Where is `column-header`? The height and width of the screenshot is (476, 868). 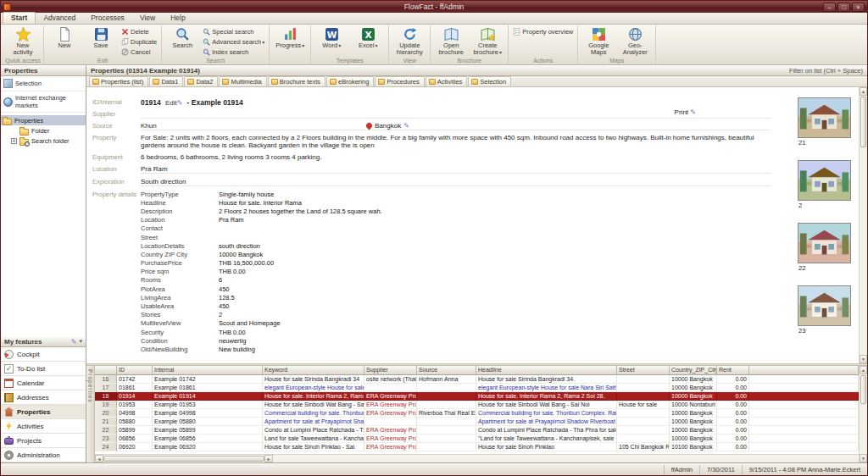 column-header is located at coordinates (106, 371).